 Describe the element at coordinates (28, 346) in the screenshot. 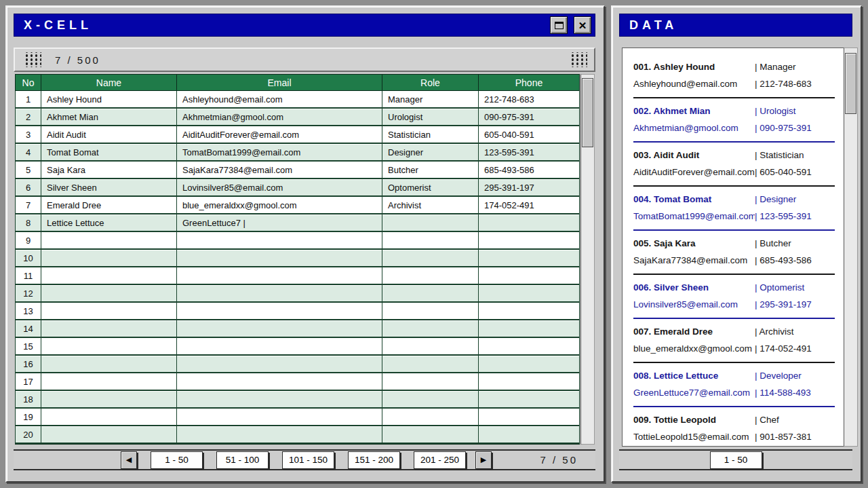

I see `cell-no: 15` at that location.